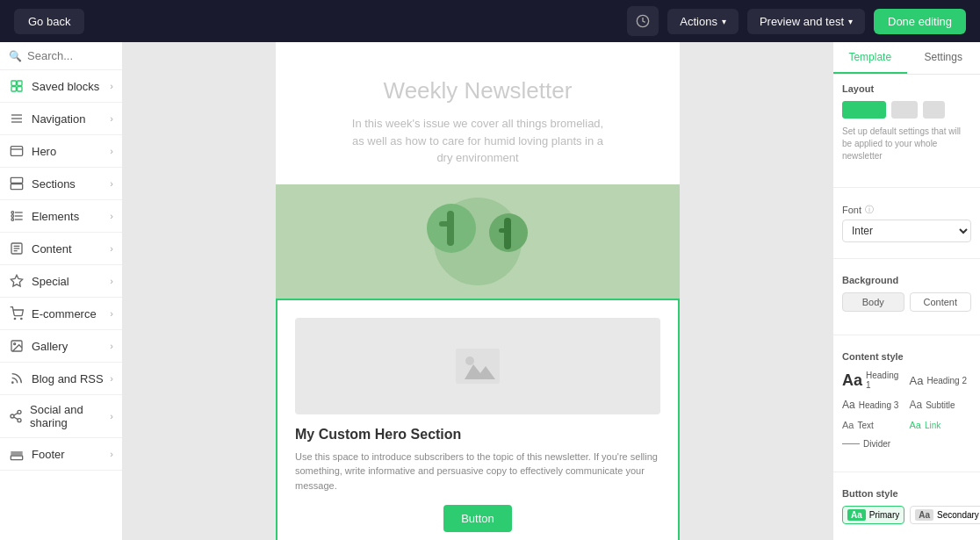 The height and width of the screenshot is (540, 980). What do you see at coordinates (52, 249) in the screenshot?
I see `sidebar-label-content: Content` at bounding box center [52, 249].